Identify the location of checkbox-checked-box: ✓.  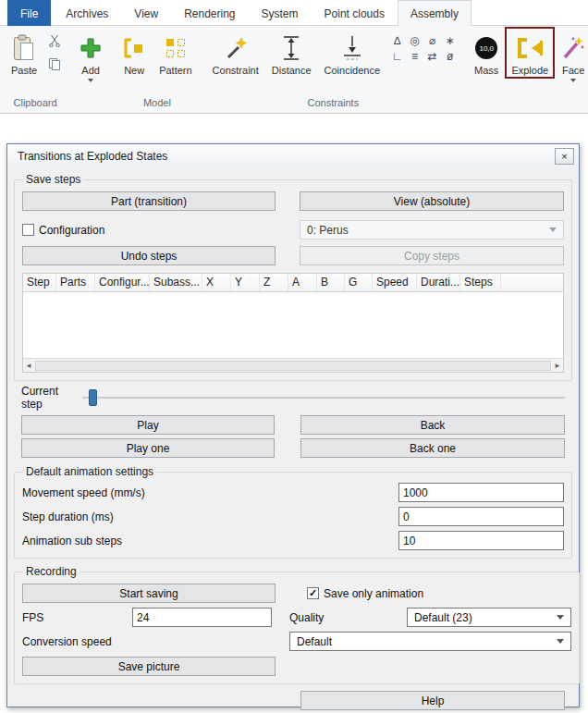
(312, 594).